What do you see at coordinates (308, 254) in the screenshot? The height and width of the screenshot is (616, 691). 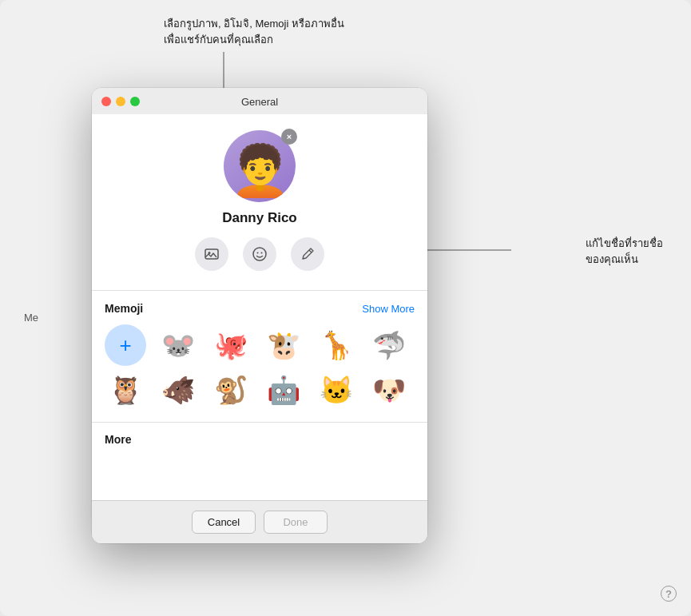 I see `edit-button` at bounding box center [308, 254].